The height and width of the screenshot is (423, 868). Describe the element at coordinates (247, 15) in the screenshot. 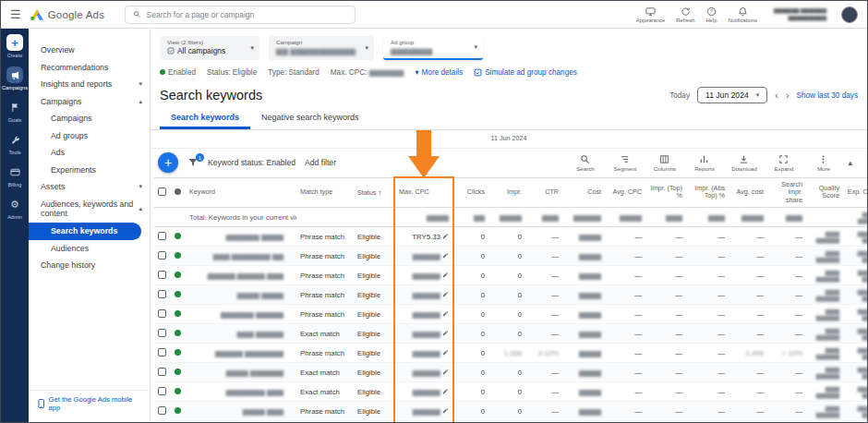

I see `search-input` at that location.